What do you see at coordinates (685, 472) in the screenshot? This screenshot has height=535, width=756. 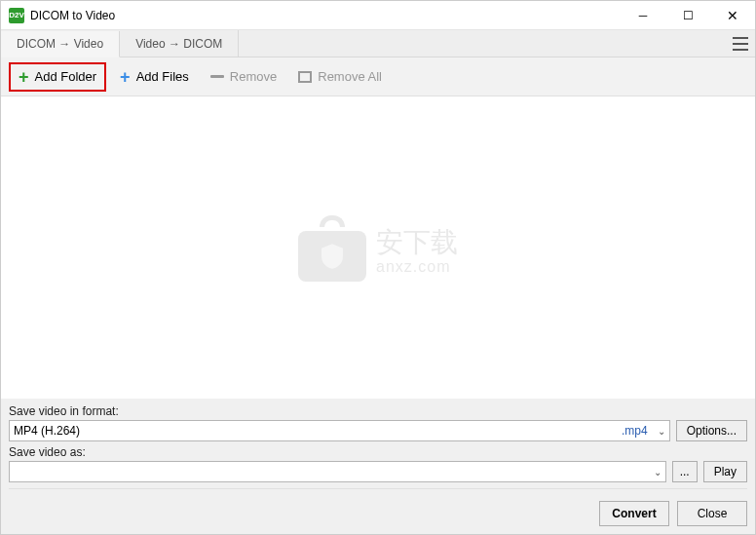 I see `browse-button: ...` at bounding box center [685, 472].